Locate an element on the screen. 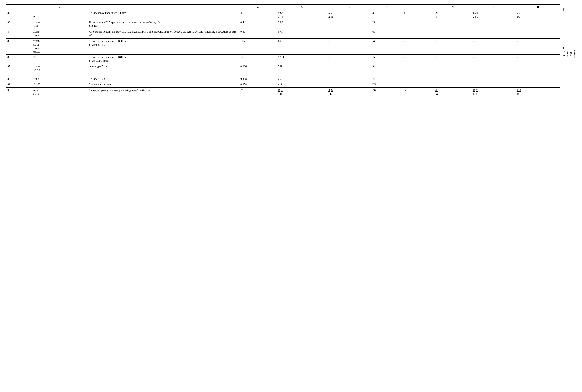 The height and width of the screenshot is (392, 582). row-col4: 0,036 is located at coordinates (258, 70).